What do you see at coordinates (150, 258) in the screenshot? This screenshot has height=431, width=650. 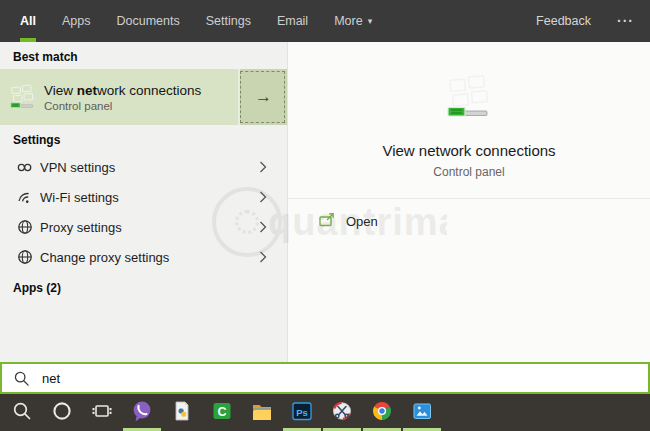 I see `result-label: Change proxy settings` at bounding box center [150, 258].